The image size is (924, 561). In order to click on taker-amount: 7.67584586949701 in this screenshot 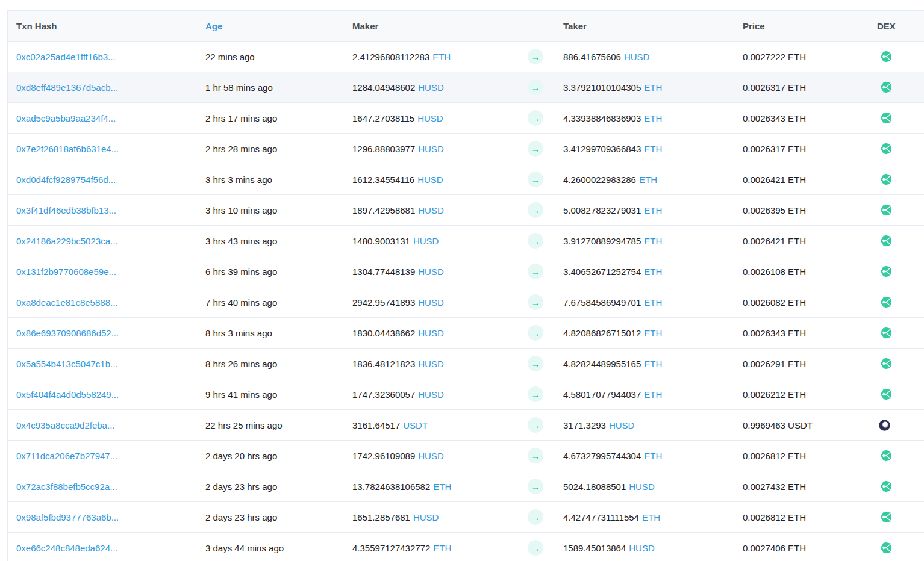, I will do `click(602, 302)`.